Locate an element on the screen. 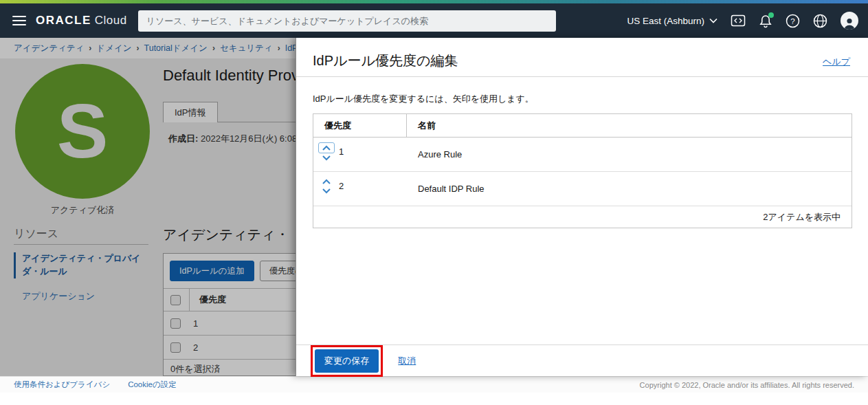 This screenshot has width=868, height=405. cancel-link: 取消 is located at coordinates (407, 361).